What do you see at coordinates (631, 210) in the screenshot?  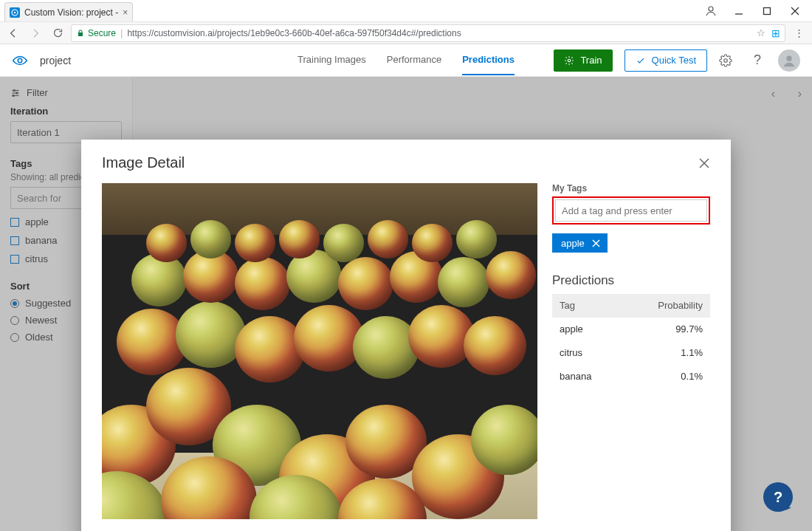 I see `tag-input` at bounding box center [631, 210].